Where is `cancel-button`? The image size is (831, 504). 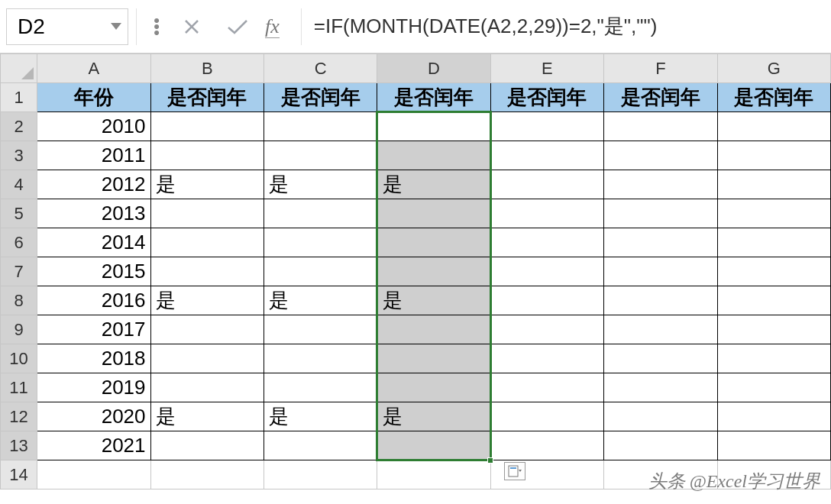 cancel-button is located at coordinates (192, 27).